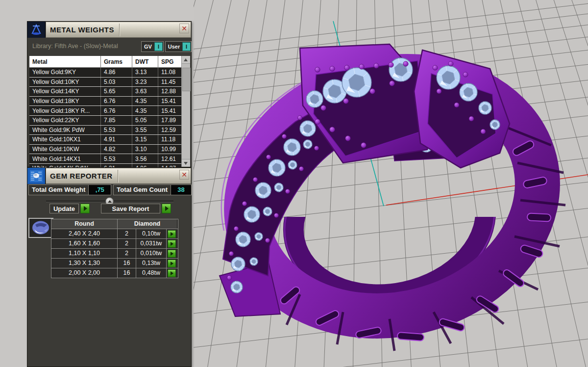 The image size is (588, 367). I want to click on gv-toggle-state: I, so click(159, 47).